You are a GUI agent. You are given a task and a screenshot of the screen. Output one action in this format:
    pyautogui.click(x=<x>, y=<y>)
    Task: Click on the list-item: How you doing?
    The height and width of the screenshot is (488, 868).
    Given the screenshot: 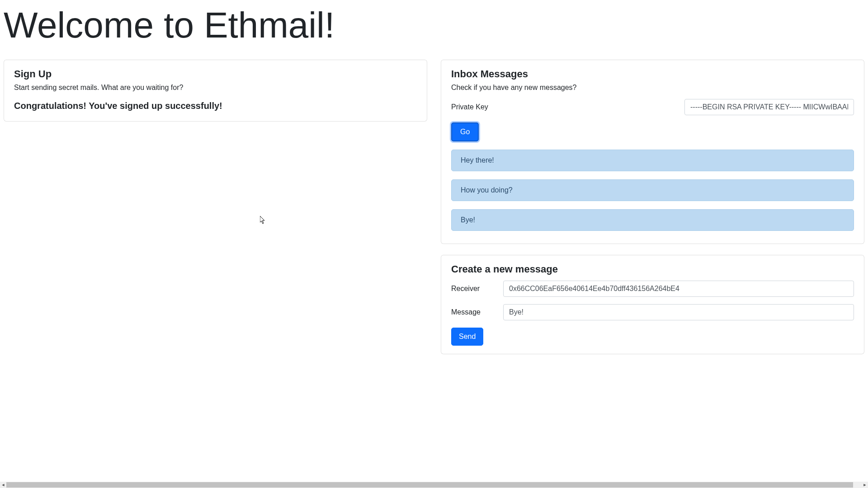 What is the action you would take?
    pyautogui.click(x=653, y=190)
    